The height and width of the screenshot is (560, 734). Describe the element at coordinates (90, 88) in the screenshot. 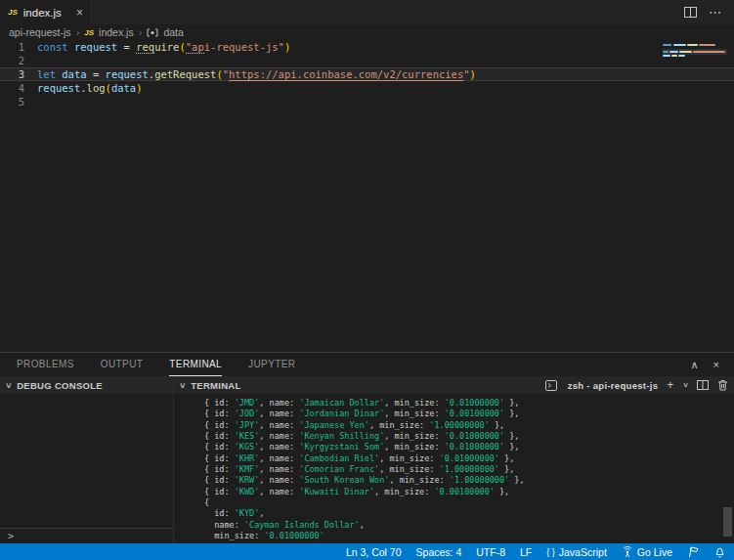

I see `code-text: request.log(data)` at that location.